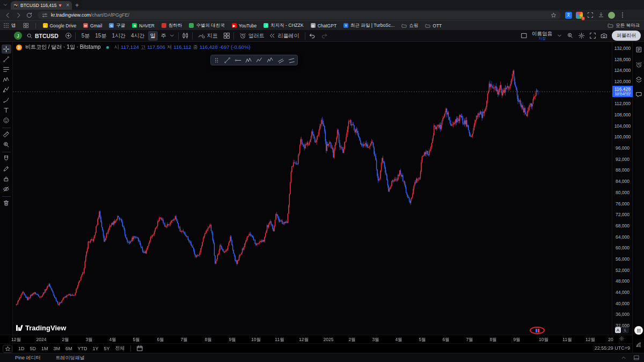 This screenshot has height=362, width=644. What do you see at coordinates (101, 36) in the screenshot?
I see `timeframe-button: 15분` at bounding box center [101, 36].